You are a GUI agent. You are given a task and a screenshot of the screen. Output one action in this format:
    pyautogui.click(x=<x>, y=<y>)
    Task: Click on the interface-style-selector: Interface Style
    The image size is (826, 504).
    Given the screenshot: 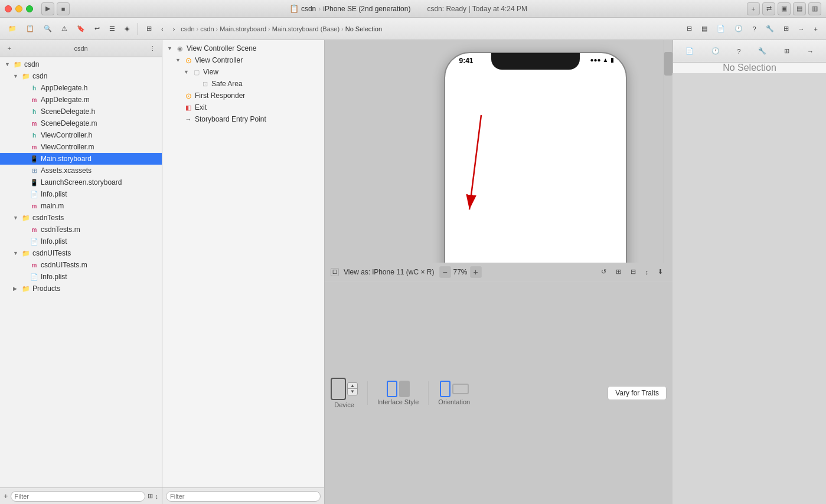 What is the action you would take?
    pyautogui.click(x=398, y=393)
    